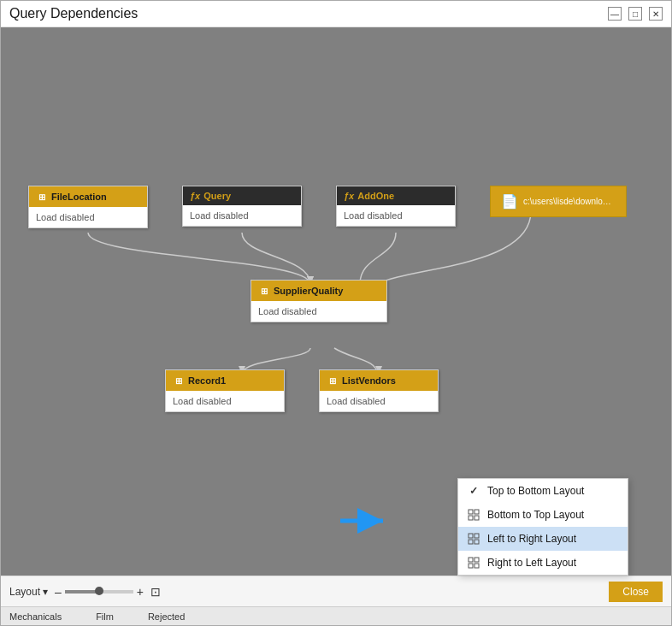 This screenshot has width=672, height=626. What do you see at coordinates (558, 202) in the screenshot?
I see `file-node: 📄 c:\users\lisde\downloads...` at bounding box center [558, 202].